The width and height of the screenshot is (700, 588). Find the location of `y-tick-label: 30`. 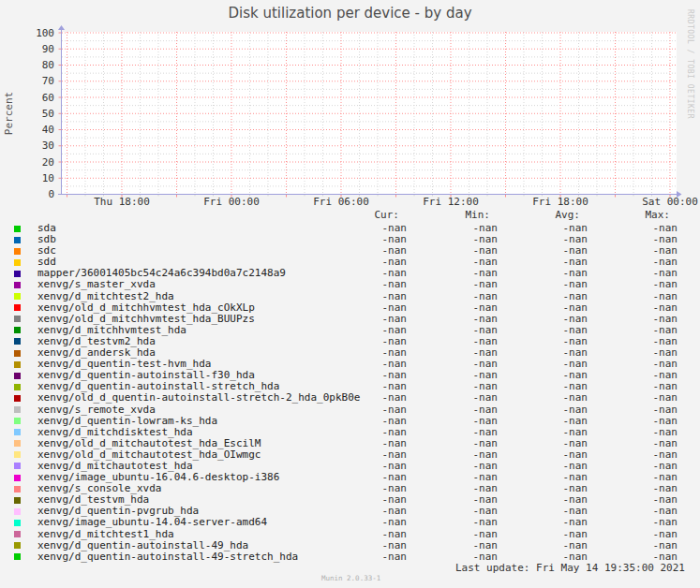

y-tick-label: 30 is located at coordinates (49, 146).